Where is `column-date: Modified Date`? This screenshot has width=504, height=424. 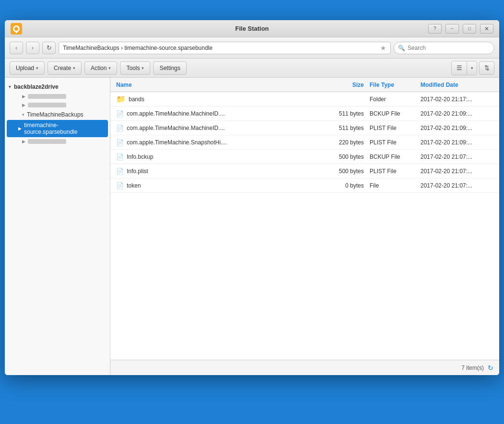
column-date: Modified Date is located at coordinates (455, 85).